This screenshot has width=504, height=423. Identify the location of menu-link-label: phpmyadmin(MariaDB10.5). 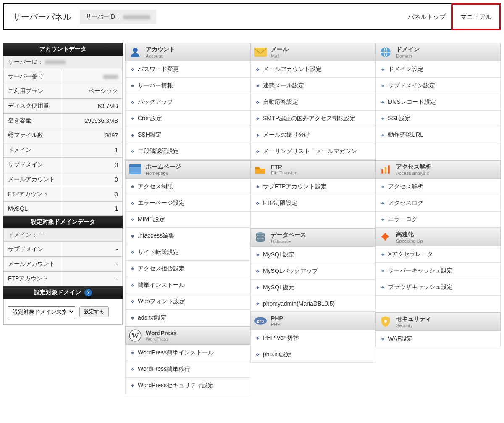
(299, 304).